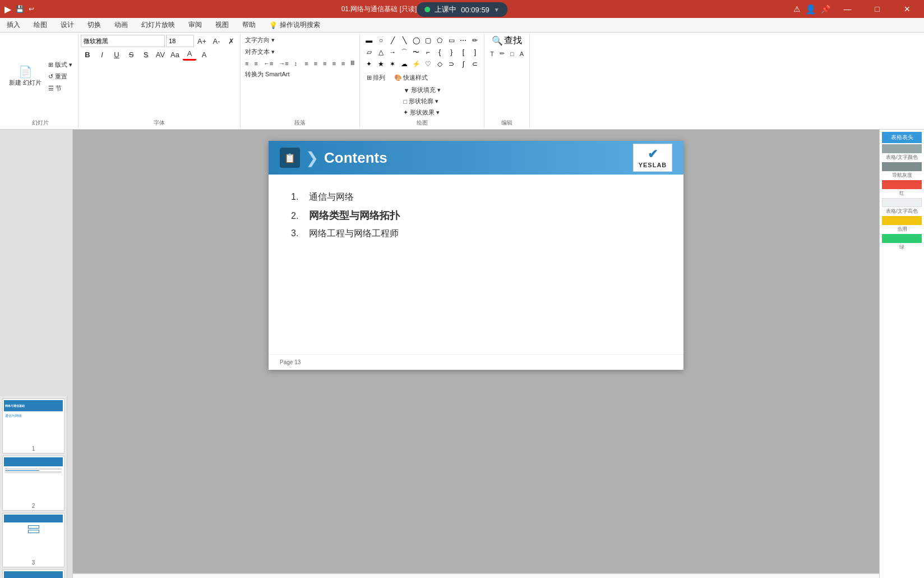 Image resolution: width=924 pixels, height=578 pixels. What do you see at coordinates (25, 76) in the screenshot?
I see `new-slide-button: 📄 新建 幻灯片` at bounding box center [25, 76].